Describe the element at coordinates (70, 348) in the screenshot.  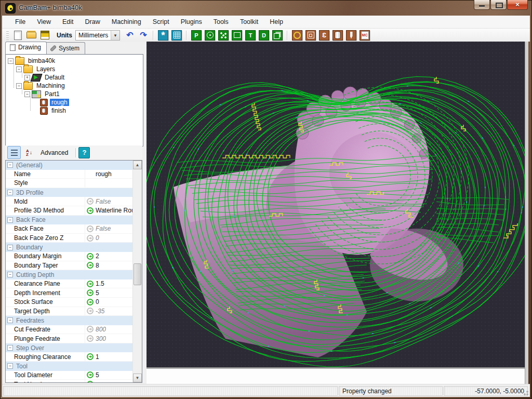
I see `property-category-step-over: −Step Over` at that location.